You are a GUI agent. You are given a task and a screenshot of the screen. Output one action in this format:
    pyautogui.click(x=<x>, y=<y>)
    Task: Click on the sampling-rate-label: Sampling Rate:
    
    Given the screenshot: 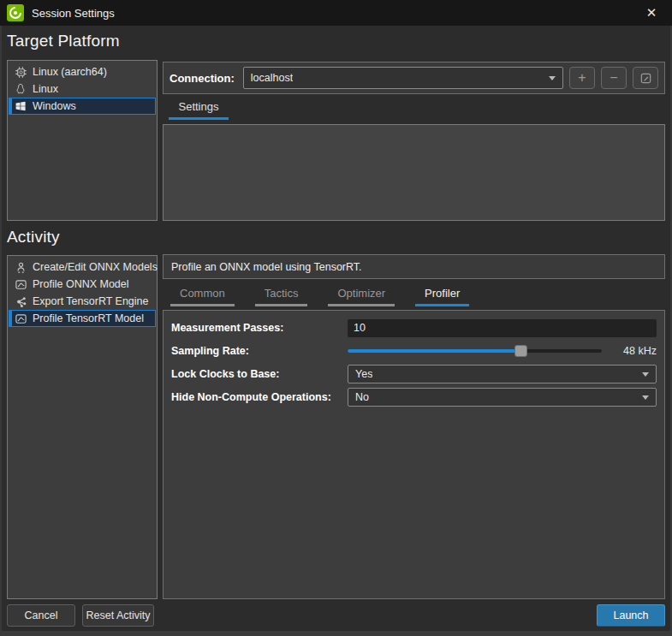 What is the action you would take?
    pyautogui.click(x=259, y=351)
    